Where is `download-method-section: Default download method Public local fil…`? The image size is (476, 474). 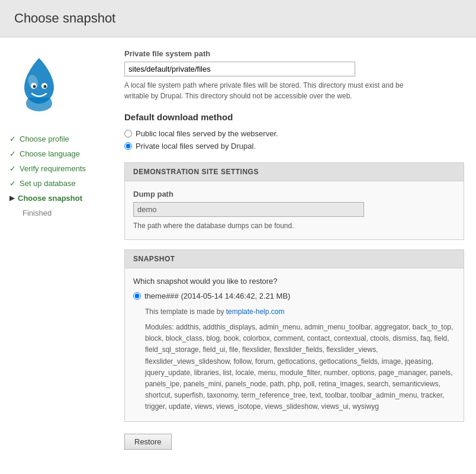 download-method-section: Default download method Public local fil… is located at coordinates (294, 132).